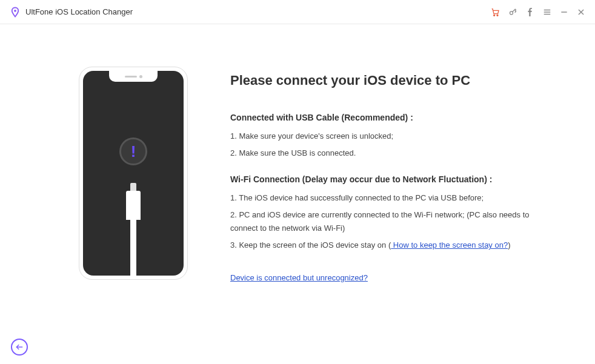 The image size is (595, 364). What do you see at coordinates (495, 12) in the screenshot?
I see `cart-icon` at bounding box center [495, 12].